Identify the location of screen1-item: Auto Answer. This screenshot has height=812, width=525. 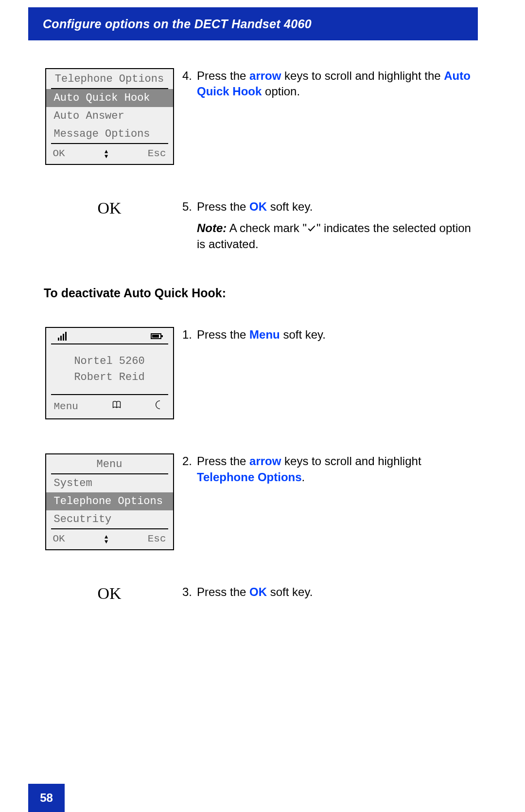
(110, 116).